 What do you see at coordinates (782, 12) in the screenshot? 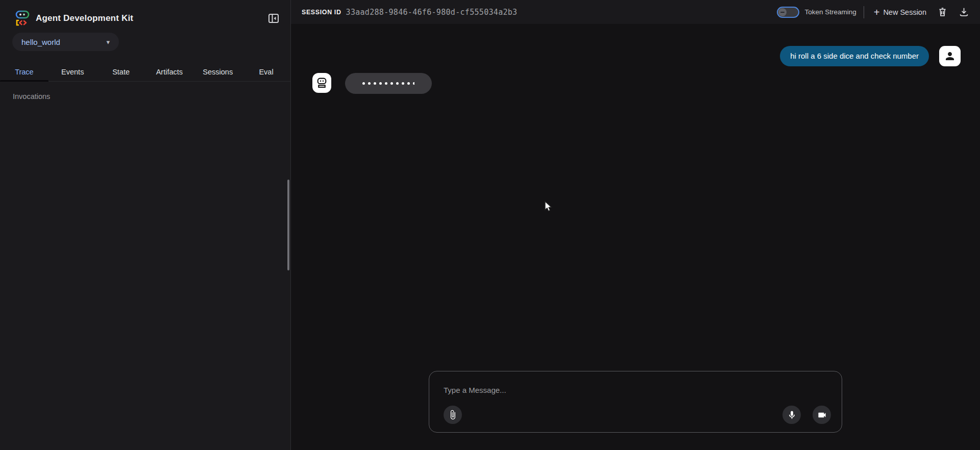
I see `toggle-knob` at bounding box center [782, 12].